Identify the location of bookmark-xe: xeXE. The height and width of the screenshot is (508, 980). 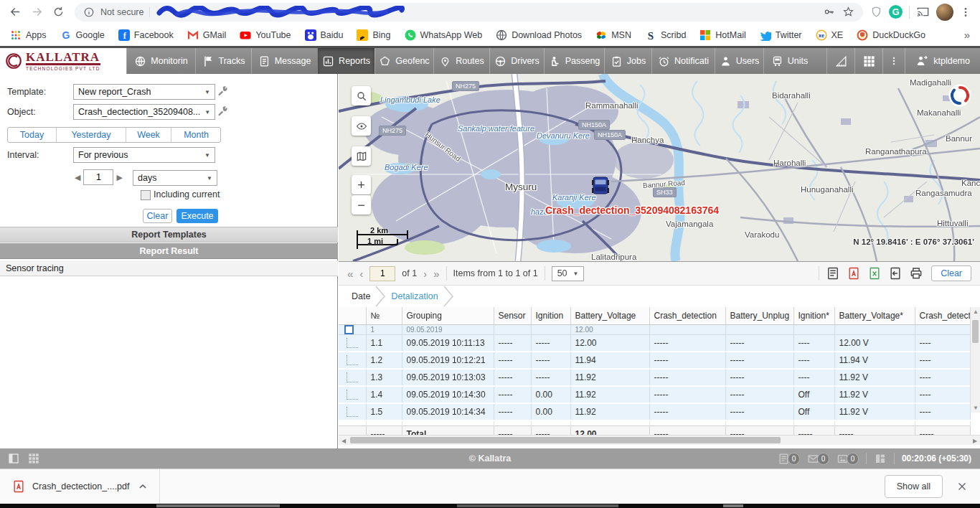
(829, 35).